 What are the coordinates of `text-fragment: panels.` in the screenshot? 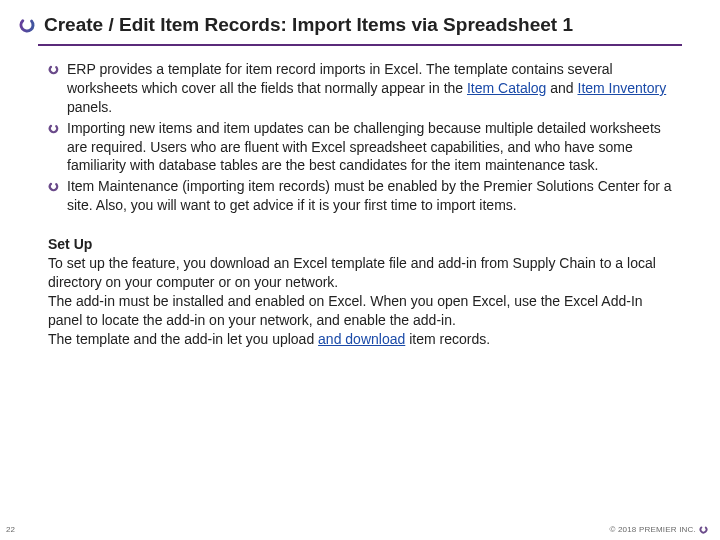 It's located at (90, 107).